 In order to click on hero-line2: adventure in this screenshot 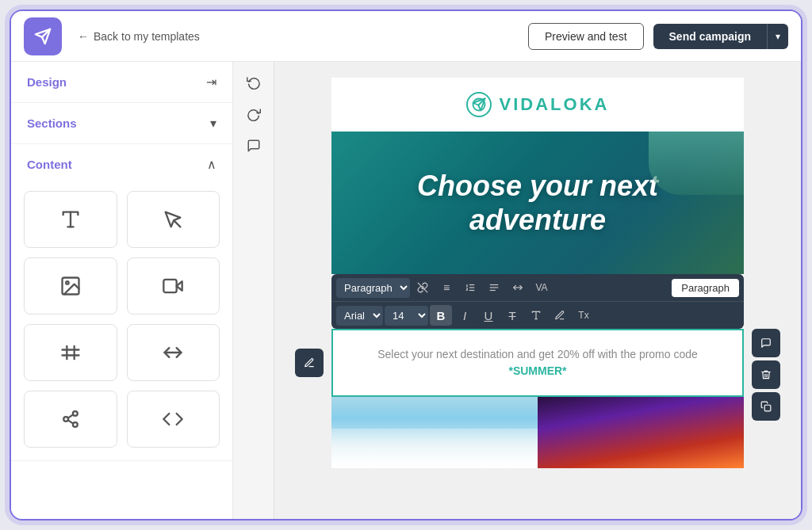, I will do `click(538, 220)`.